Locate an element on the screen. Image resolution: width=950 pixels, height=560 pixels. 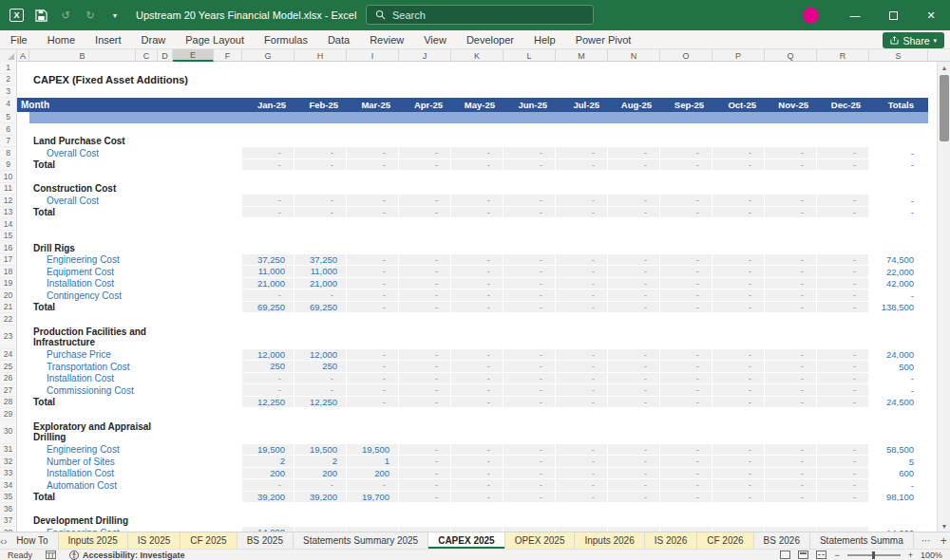
month-header-cell: Sep-25 is located at coordinates (686, 104).